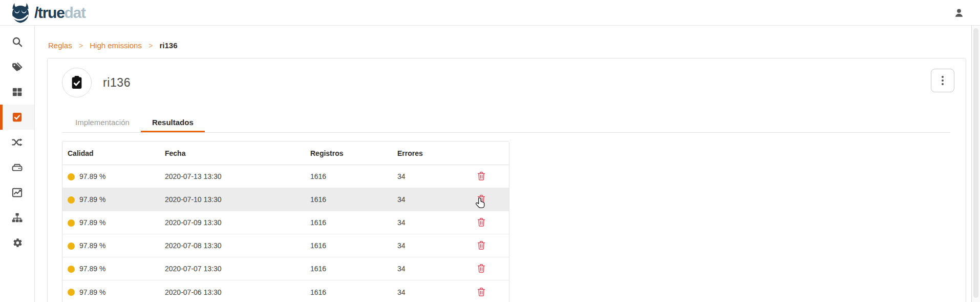 The image size is (980, 302). I want to click on sidebar-item-tags, so click(17, 67).